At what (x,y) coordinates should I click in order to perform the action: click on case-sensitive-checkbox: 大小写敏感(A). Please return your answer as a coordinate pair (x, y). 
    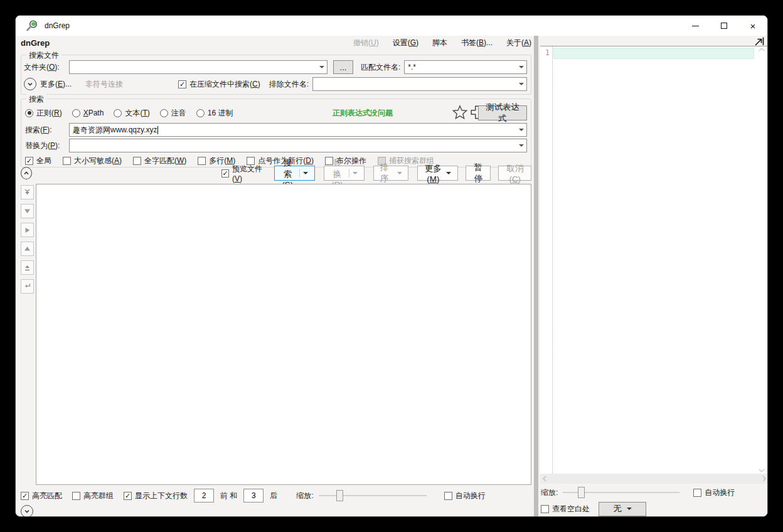
    Looking at the image, I should click on (92, 161).